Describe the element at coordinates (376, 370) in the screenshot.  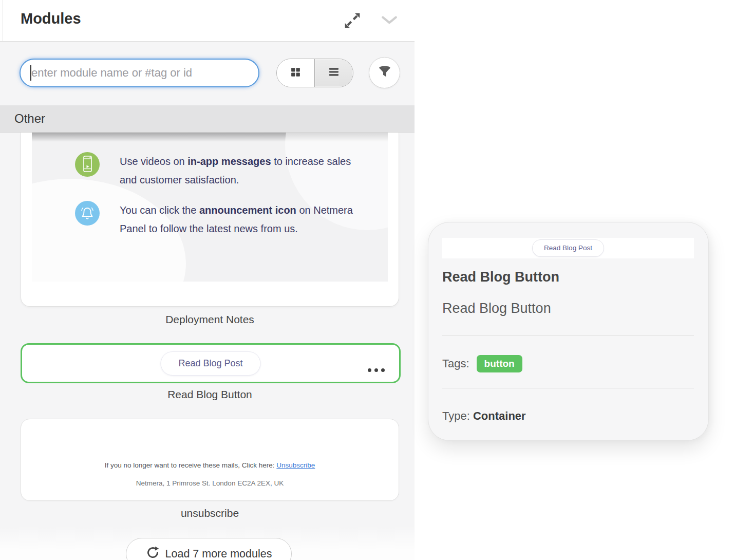
I see `more-options-icon` at that location.